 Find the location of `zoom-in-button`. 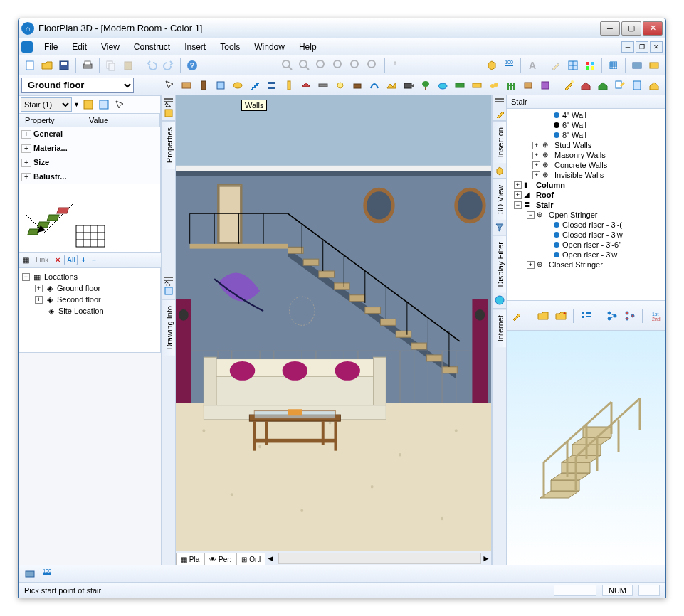

zoom-in-button is located at coordinates (288, 65).